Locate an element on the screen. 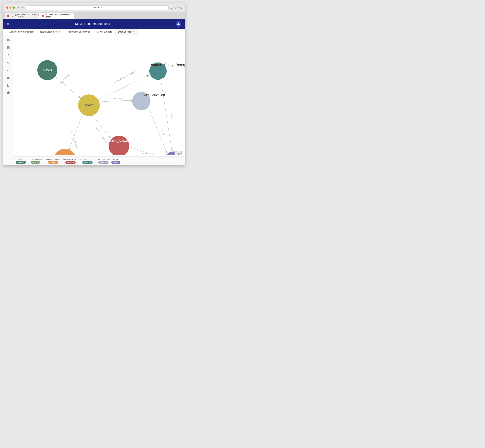  chevron-down-icon-3: ▼ is located at coordinates (56, 162).